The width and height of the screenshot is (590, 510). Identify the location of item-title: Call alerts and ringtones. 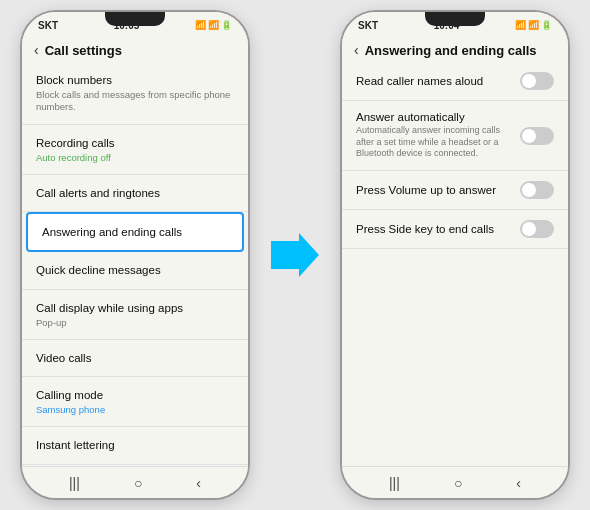
(135, 193).